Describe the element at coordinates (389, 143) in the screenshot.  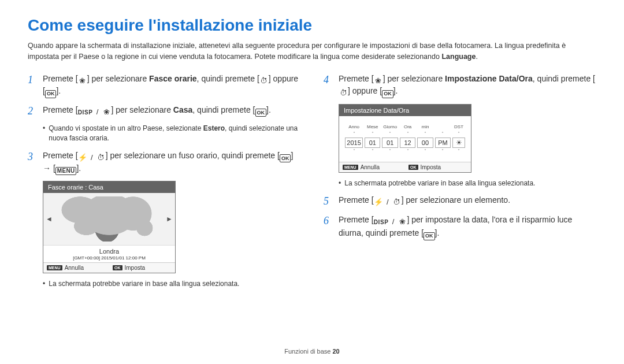
I see `day-spinner: ˄01˅` at that location.